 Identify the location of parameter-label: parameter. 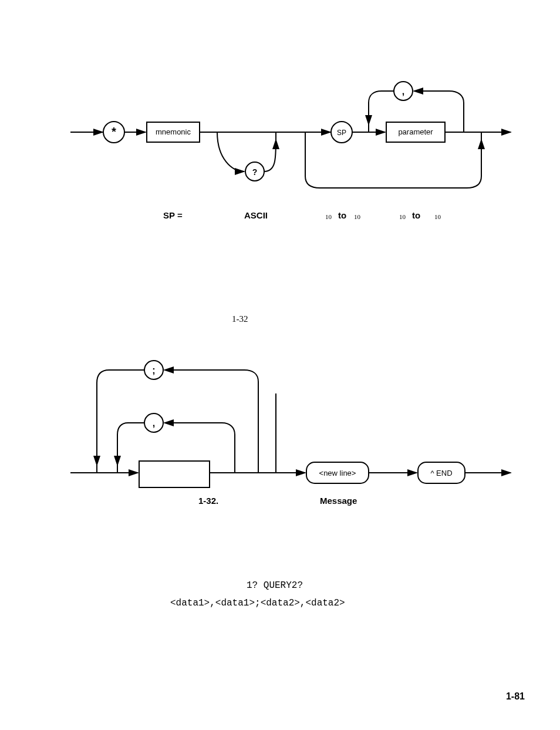
(416, 132).